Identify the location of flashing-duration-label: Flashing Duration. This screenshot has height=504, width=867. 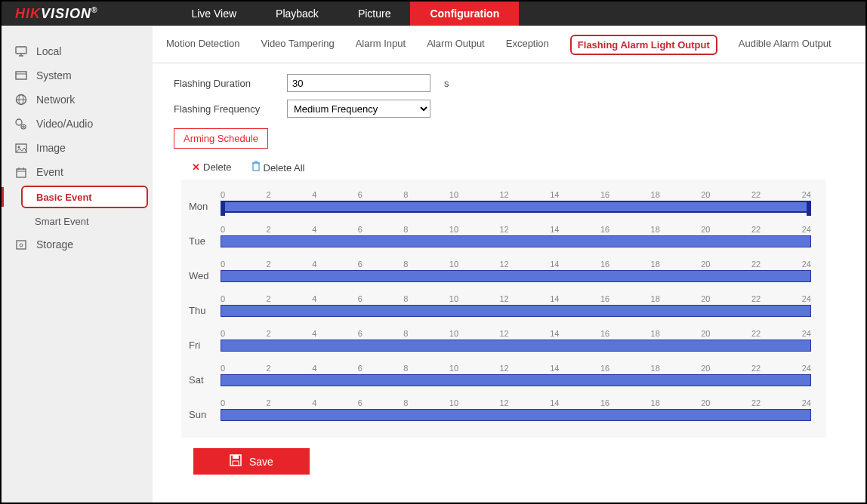
(230, 83).